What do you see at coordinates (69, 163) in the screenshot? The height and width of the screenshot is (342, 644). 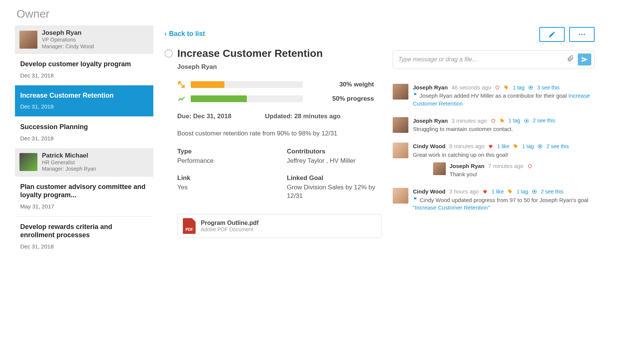 I see `owner-title: HR Generalist` at bounding box center [69, 163].